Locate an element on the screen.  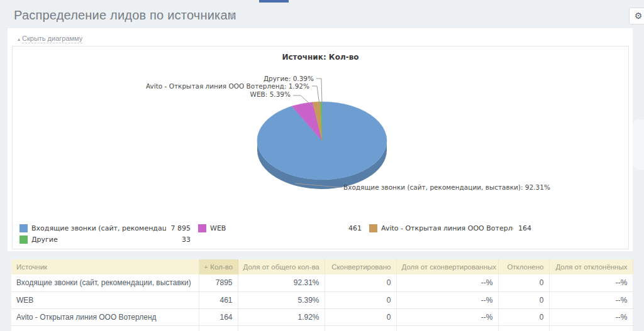
legend-item: Avito - Открытая линия ООО Вотерленд164 is located at coordinates (450, 229).